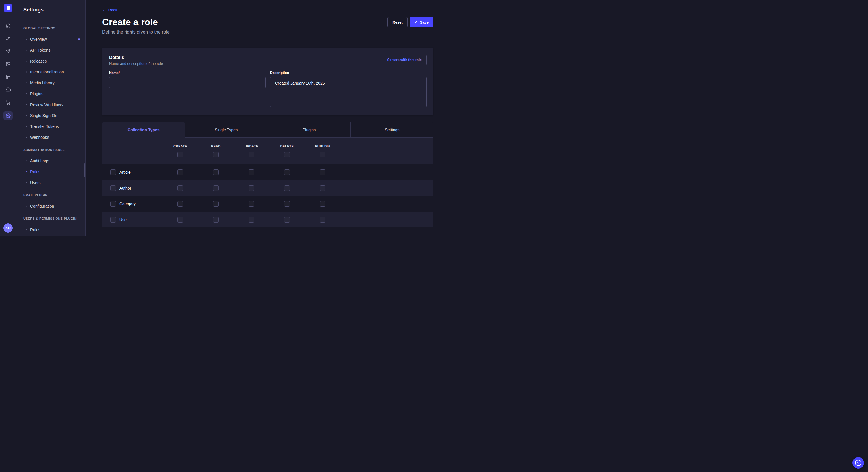 The height and width of the screenshot is (472, 868). I want to click on checkbox-user, so click(113, 220).